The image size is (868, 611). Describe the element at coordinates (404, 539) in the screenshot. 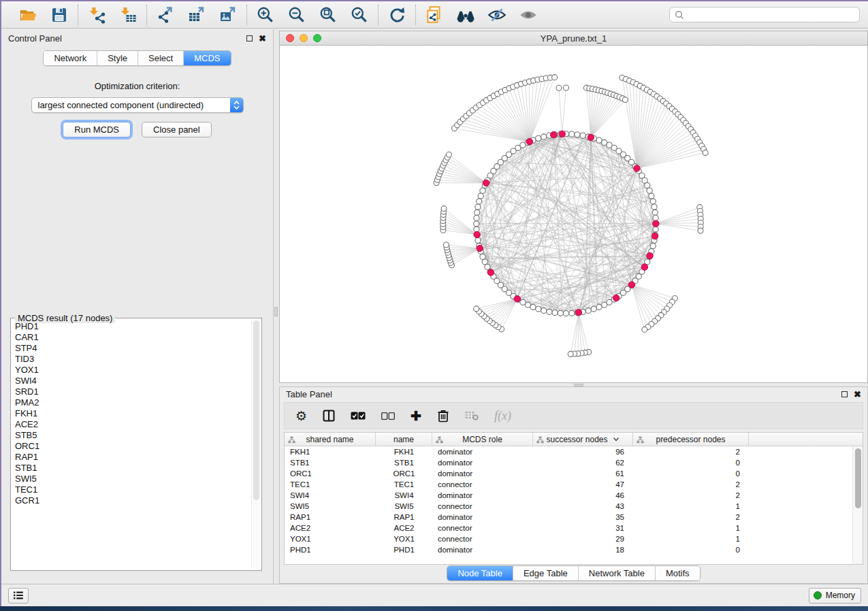

I see `cell-name: YOX1` at that location.